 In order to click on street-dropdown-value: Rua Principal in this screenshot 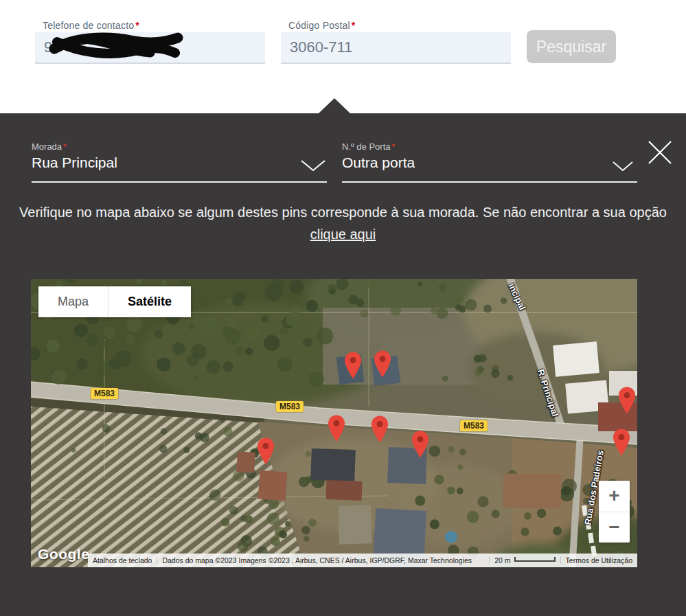, I will do `click(179, 163)`.